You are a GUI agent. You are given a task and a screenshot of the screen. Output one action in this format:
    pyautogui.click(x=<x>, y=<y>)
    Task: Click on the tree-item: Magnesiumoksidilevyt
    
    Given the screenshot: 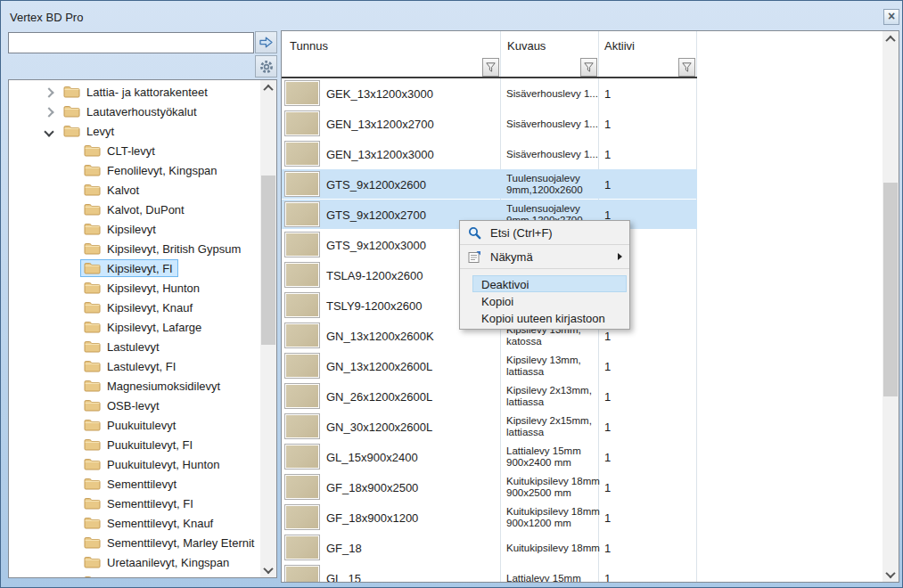 What is the action you would take?
    pyautogui.click(x=135, y=386)
    